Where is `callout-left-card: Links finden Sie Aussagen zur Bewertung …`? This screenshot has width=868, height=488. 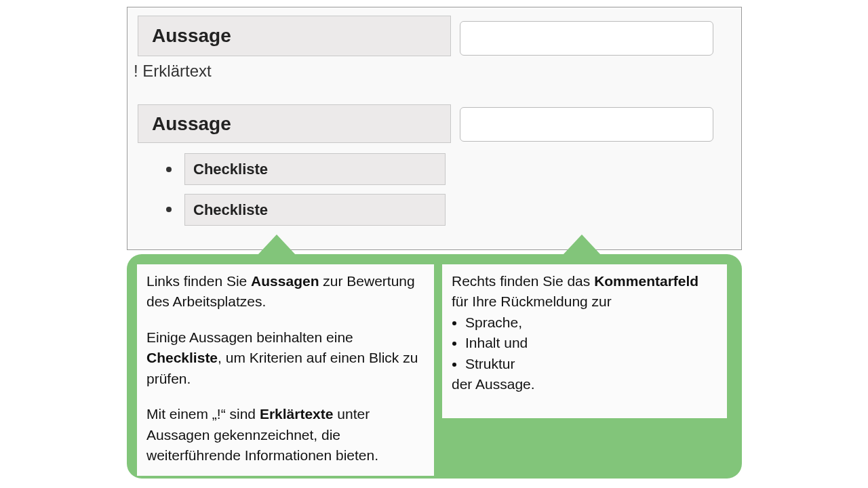 callout-left-card: Links finden Sie Aussagen zur Bewertung … is located at coordinates (285, 370).